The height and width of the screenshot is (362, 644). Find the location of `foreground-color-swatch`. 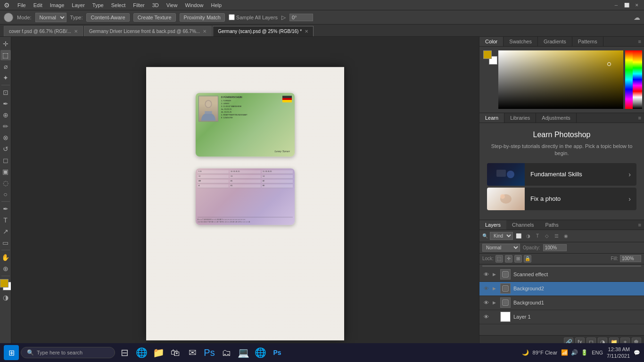

foreground-color-swatch is located at coordinates (4, 283).